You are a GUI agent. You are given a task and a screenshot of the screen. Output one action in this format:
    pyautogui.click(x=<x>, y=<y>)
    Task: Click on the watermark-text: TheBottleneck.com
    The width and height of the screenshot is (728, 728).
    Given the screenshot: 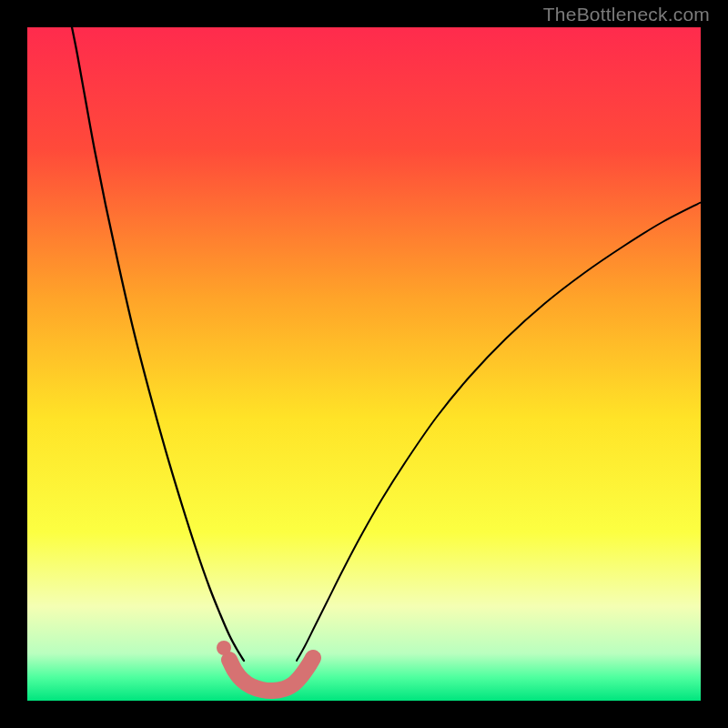 What is the action you would take?
    pyautogui.click(x=626, y=15)
    